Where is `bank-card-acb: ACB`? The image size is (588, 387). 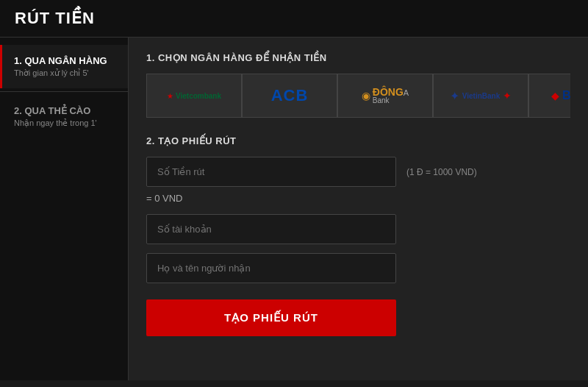
bank-card-acb: ACB is located at coordinates (290, 96).